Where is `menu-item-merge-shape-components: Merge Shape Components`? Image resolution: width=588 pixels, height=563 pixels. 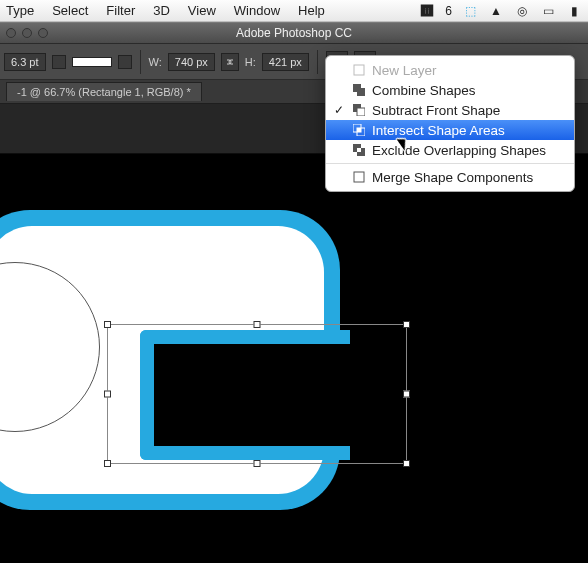
menu-item-merge-shape-components: Merge Shape Components is located at coordinates (450, 177).